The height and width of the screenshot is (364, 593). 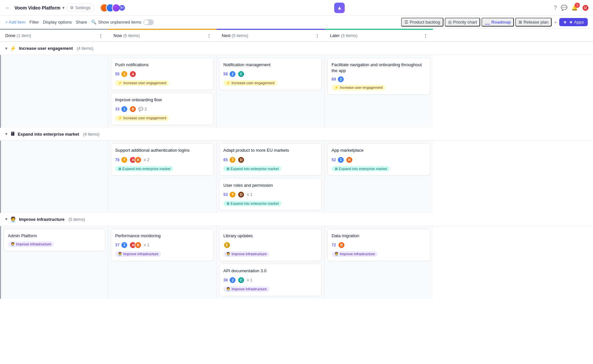 I want to click on lib-tag-label: 🧑‍💼 Improve infrastructure, so click(x=246, y=254).